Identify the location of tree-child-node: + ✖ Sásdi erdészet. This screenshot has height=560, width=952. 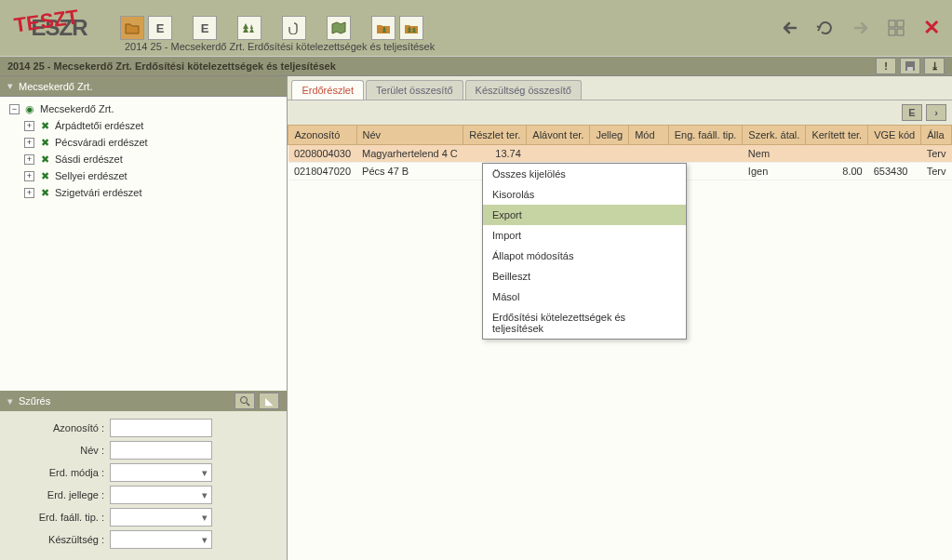
(143, 159).